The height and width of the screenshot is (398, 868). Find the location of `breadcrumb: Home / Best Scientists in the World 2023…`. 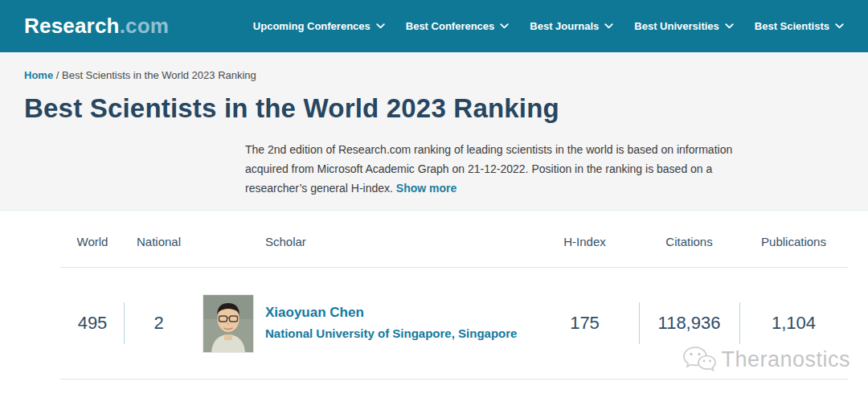

breadcrumb: Home / Best Scientists in the World 2023… is located at coordinates (434, 76).